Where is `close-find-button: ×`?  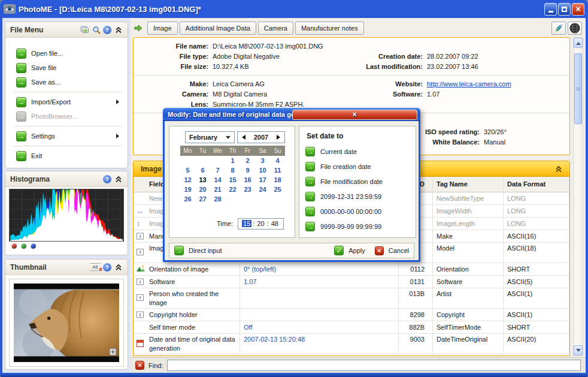
close-find-button: × is located at coordinates (140, 366).